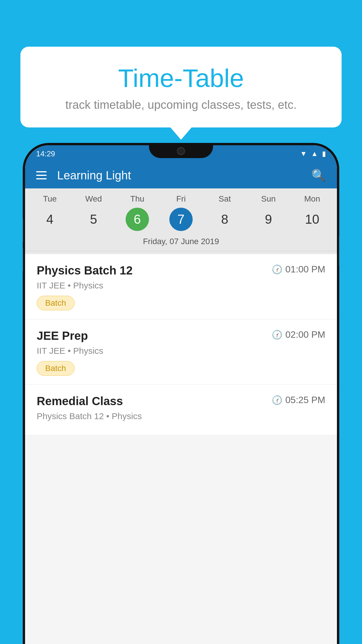  What do you see at coordinates (313, 154) in the screenshot?
I see `status-icons: ▼ ▲ ▮` at bounding box center [313, 154].